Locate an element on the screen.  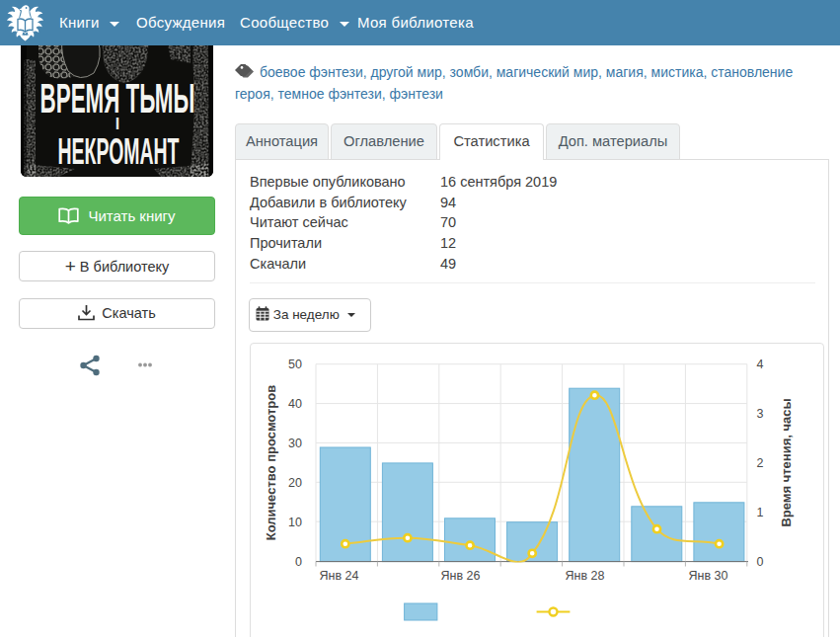
svg-text: Янв 28 is located at coordinates (585, 576).